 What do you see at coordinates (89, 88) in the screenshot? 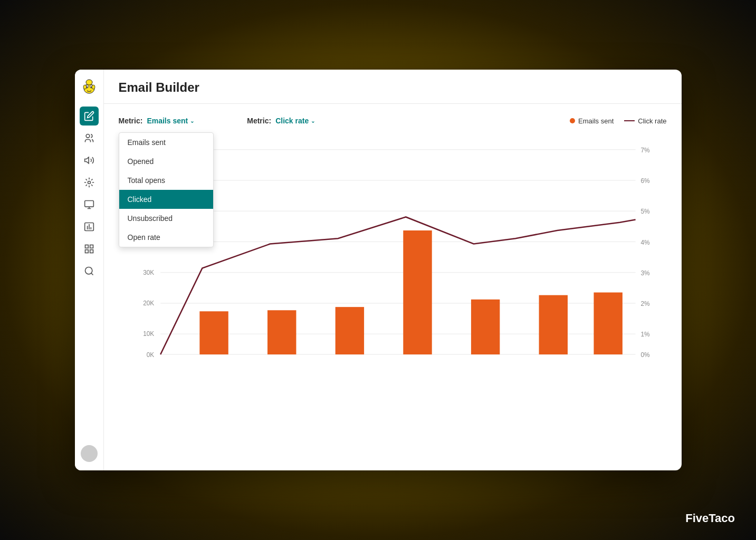
I see `app-logo` at bounding box center [89, 88].